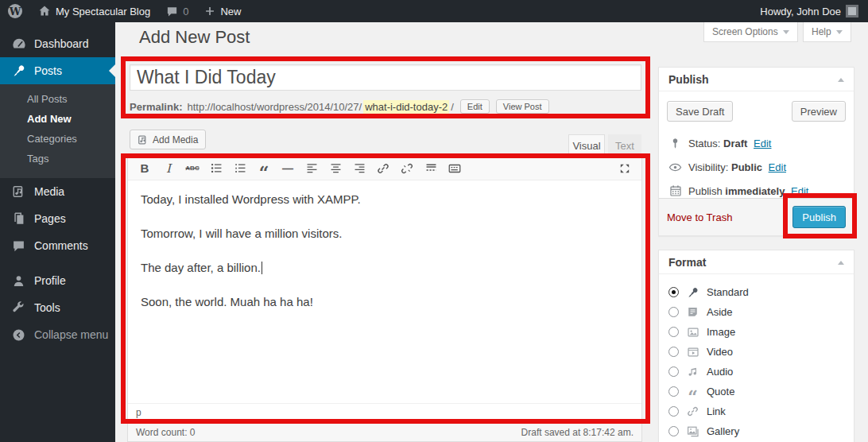 The width and height of the screenshot is (868, 442). I want to click on sidebar-item-dashboard: Dashboard, so click(57, 44).